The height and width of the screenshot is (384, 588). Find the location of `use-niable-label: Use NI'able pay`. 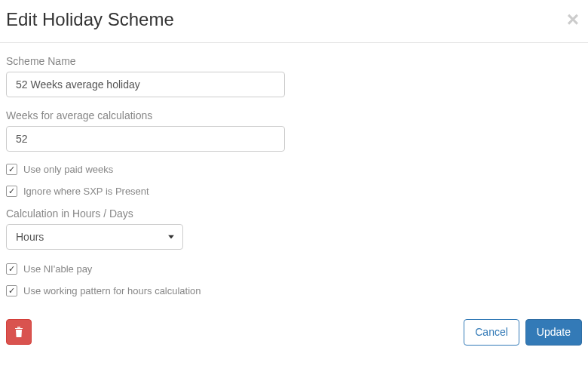

use-niable-label: Use NI'able pay is located at coordinates (57, 269).